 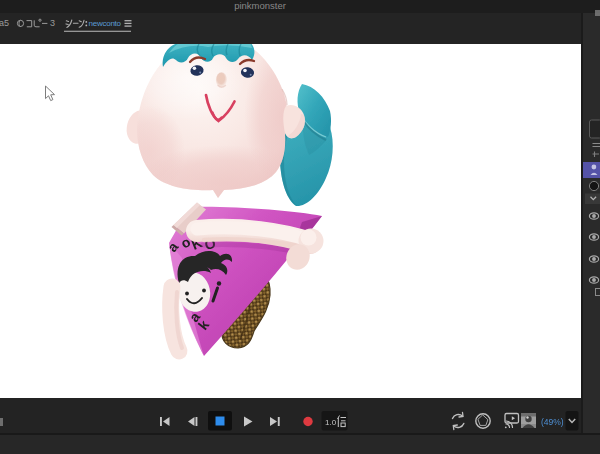 I want to click on svg-text: (49%), so click(x=552, y=422).